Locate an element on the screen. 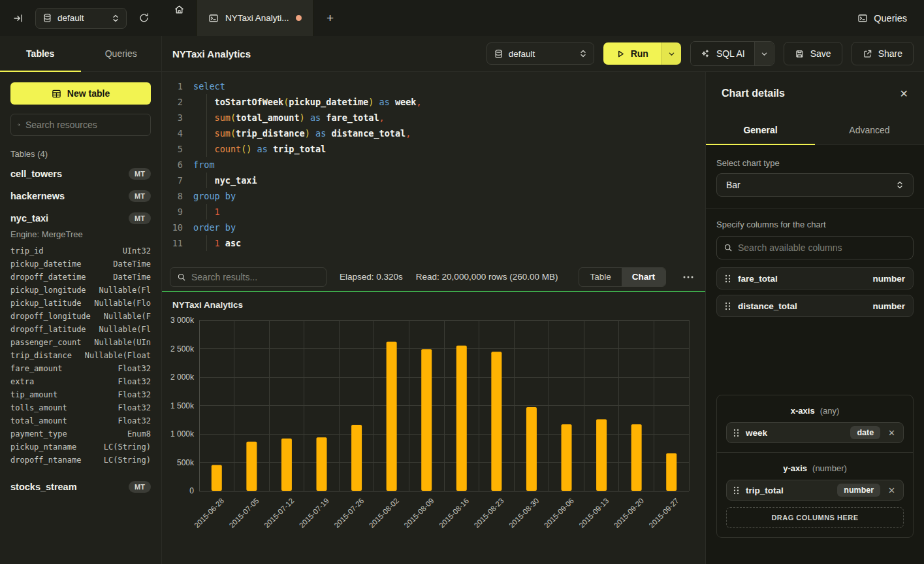 This screenshot has width=924, height=564. column-name: tip_amount is located at coordinates (34, 395).